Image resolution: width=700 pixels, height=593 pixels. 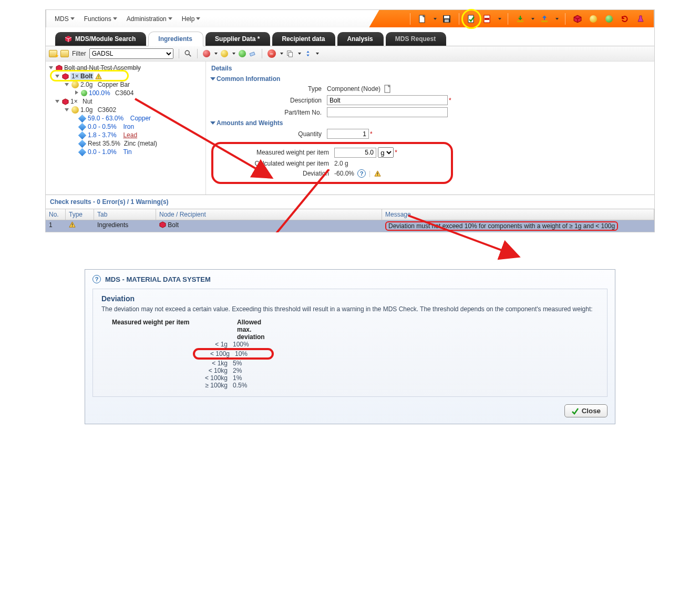 I want to click on check-row: 1 Ingredients Bolt Deviation must not ex…, so click(x=350, y=226).